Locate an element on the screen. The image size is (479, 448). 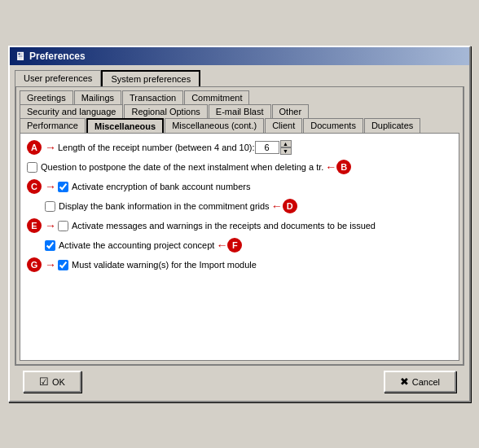
badge-d: D is located at coordinates (290, 206).